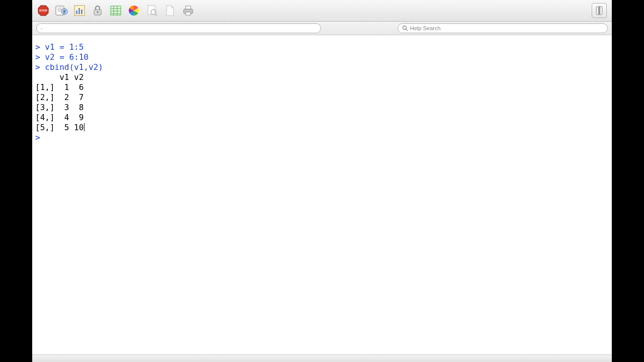 This screenshot has width=644, height=362. What do you see at coordinates (79, 11) in the screenshot?
I see `barchart-icon` at bounding box center [79, 11].